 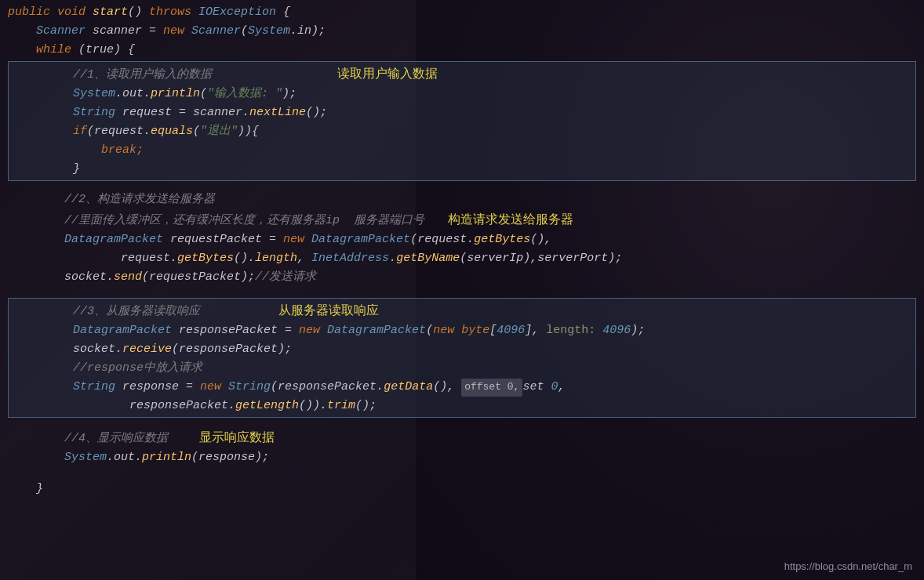 I want to click on method-start: start, so click(x=110, y=13).